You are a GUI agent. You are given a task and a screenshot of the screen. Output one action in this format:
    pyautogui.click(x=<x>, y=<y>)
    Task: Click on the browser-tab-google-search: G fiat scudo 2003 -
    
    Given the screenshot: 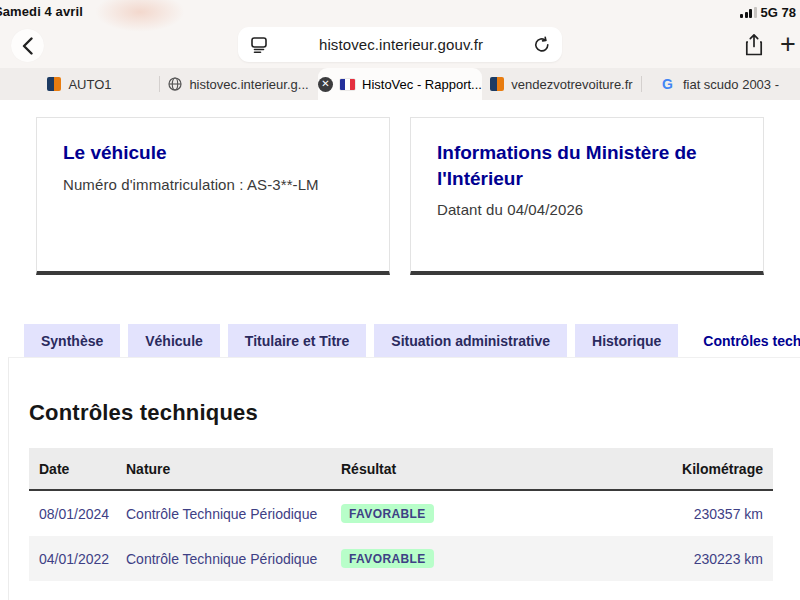 What is the action you would take?
    pyautogui.click(x=720, y=84)
    